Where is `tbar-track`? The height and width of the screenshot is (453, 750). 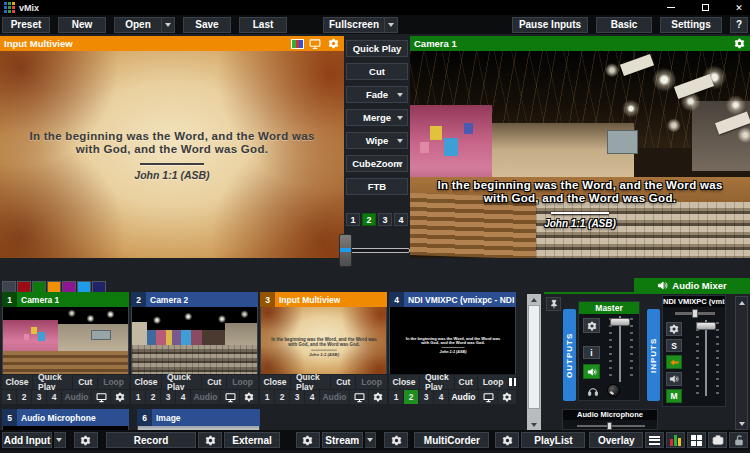 tbar-track is located at coordinates (378, 250).